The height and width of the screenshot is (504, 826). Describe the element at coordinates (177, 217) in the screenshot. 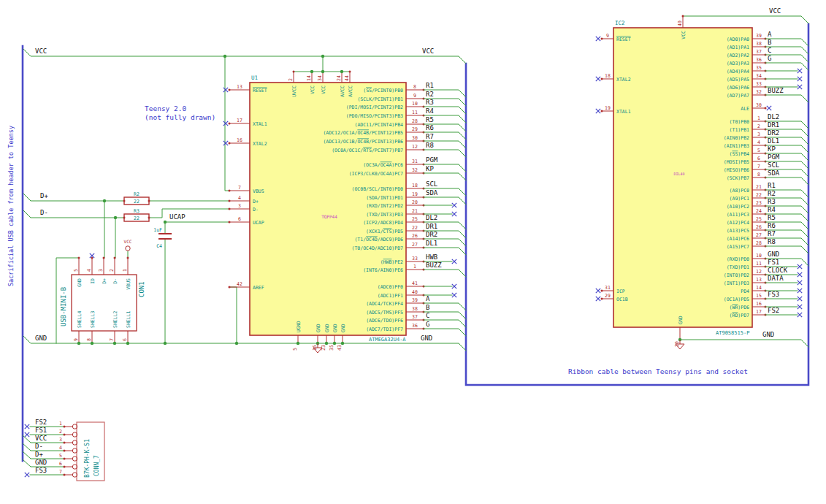

I see `net-label-ucap: UCAP` at that location.